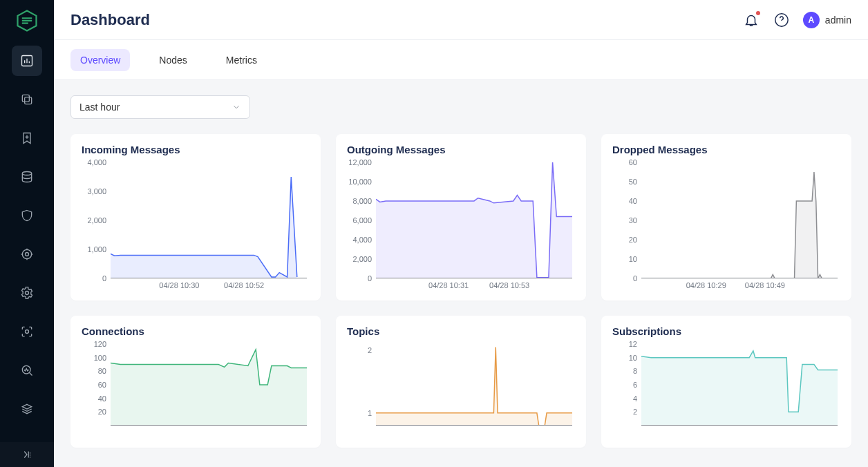 The height and width of the screenshot is (467, 868). Describe the element at coordinates (27, 216) in the screenshot. I see `shield-icon` at that location.